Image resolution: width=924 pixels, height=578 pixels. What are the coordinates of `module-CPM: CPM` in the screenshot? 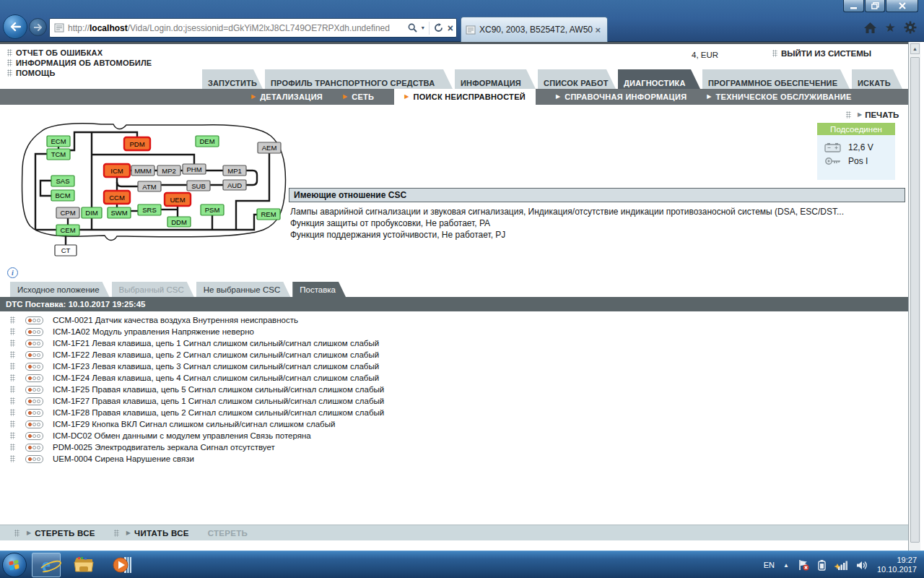 It's located at (68, 212).